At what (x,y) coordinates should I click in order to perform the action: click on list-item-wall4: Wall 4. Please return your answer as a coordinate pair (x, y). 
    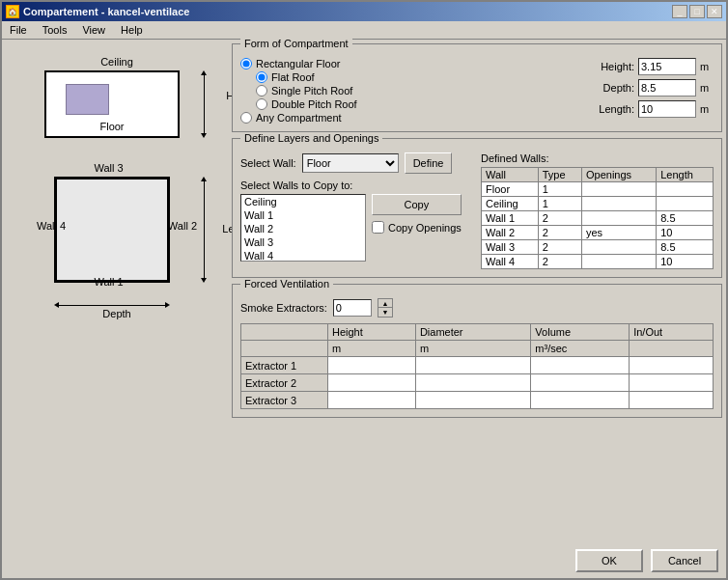
    Looking at the image, I should click on (303, 255).